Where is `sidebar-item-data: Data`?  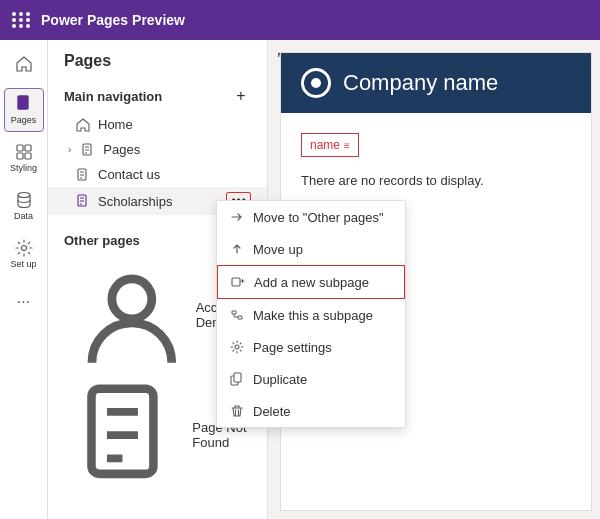
sidebar-item-data: Data is located at coordinates (24, 206).